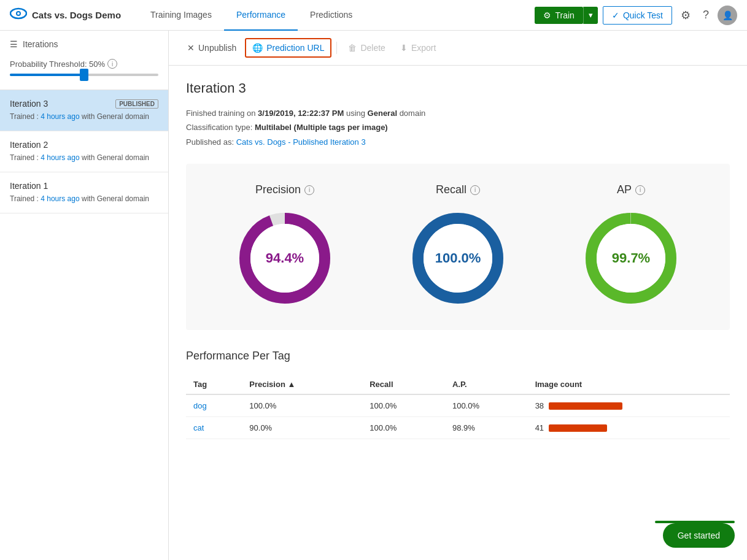 Image resolution: width=747 pixels, height=560 pixels. I want to click on iteration-1-time-link: 4 hours ago, so click(60, 199).